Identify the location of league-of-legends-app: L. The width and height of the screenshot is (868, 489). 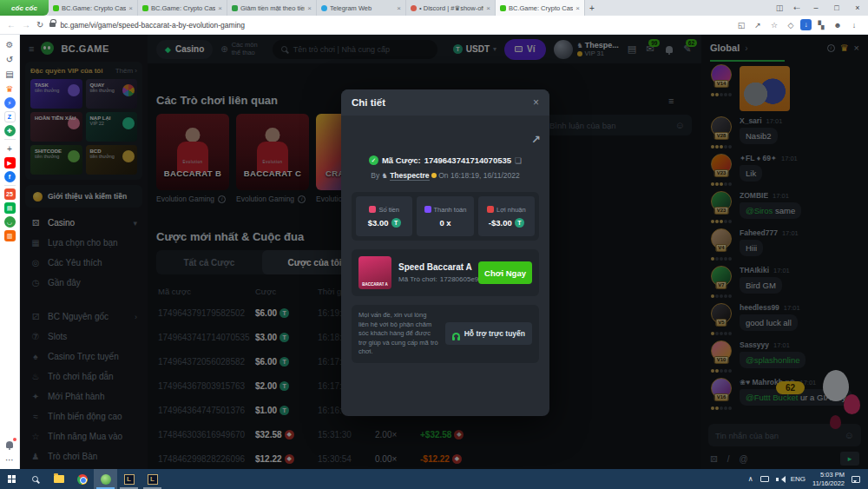
(128, 479).